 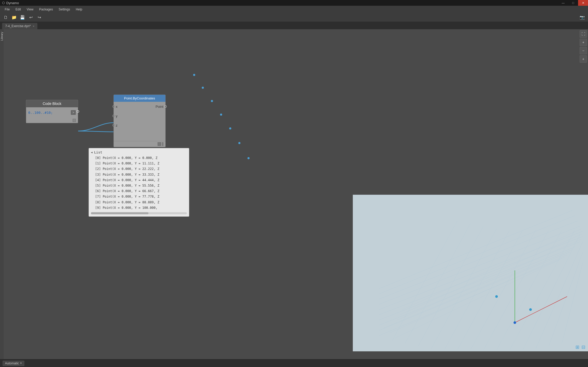 I want to click on list-item-1: [1] Point(X = 0.000, Y = 11.111, Z, so click(x=139, y=163).